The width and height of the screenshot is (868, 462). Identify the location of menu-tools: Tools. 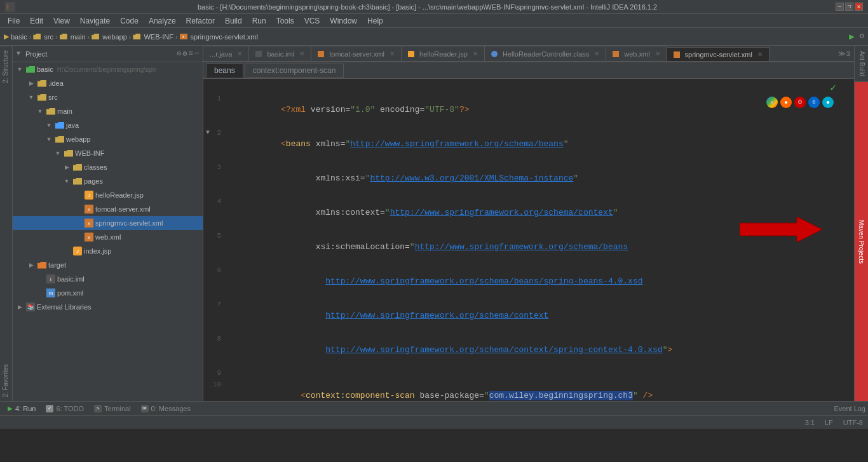
(285, 21).